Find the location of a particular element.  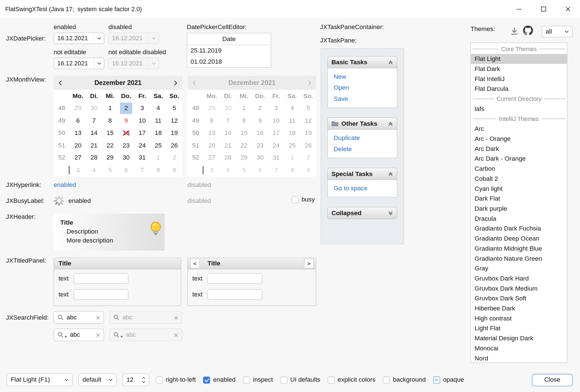

theme-list-item: Dracula is located at coordinates (519, 219).